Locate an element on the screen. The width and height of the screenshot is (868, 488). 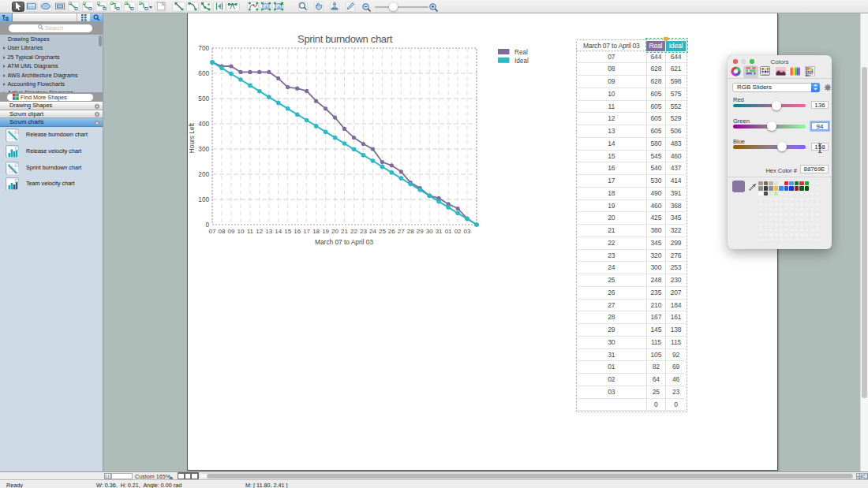
svg-text: 09 is located at coordinates (230, 232).